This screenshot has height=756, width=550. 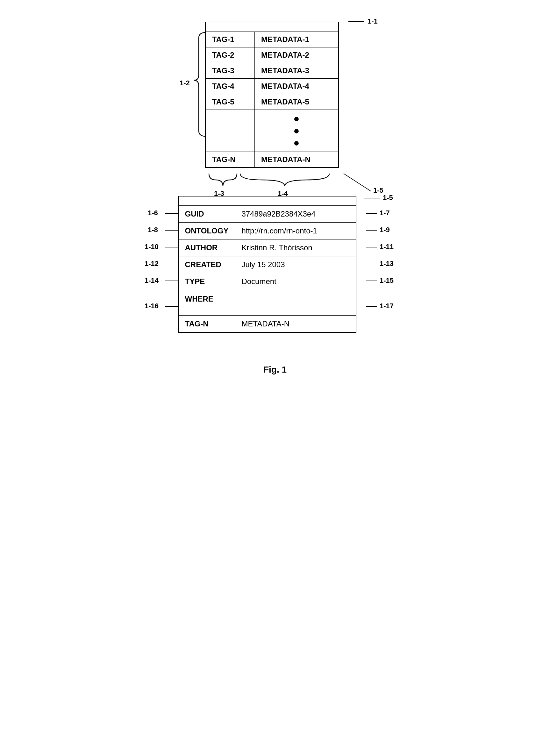 What do you see at coordinates (297, 55) in the screenshot?
I see `meta-cell: METADATA-2` at bounding box center [297, 55].